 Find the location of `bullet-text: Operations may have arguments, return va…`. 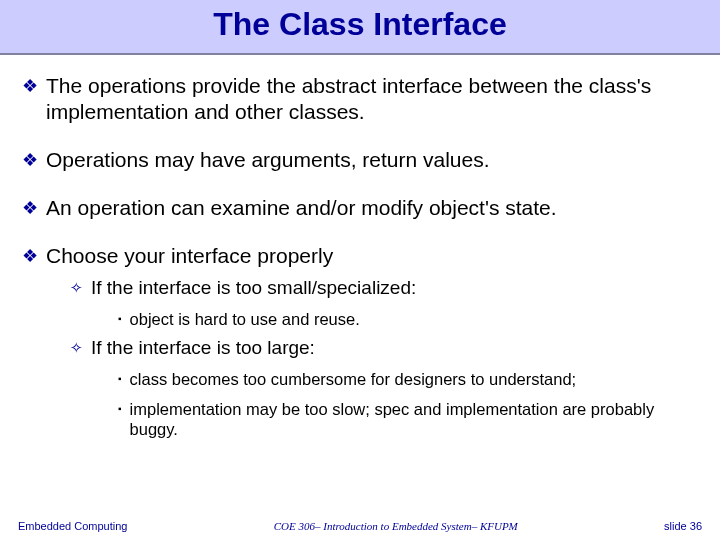

bullet-text: Operations may have arguments, return va… is located at coordinates (268, 160).